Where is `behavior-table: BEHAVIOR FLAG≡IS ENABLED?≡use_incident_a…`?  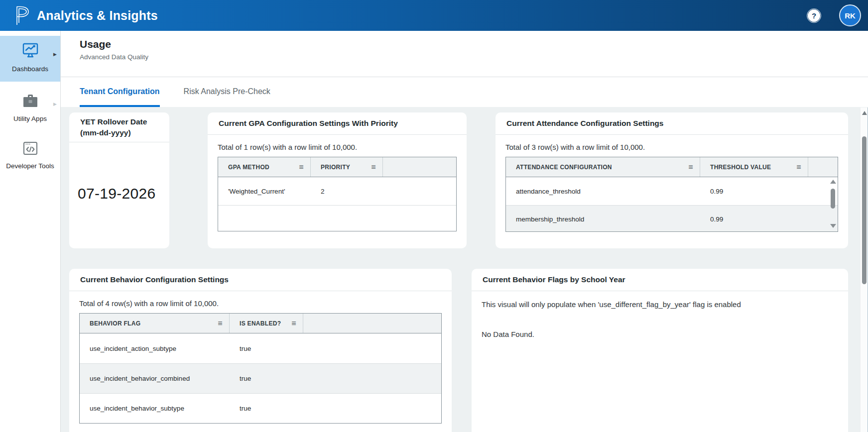
behavior-table: BEHAVIOR FLAG≡IS ENABLED?≡use_incident_a… is located at coordinates (260, 368).